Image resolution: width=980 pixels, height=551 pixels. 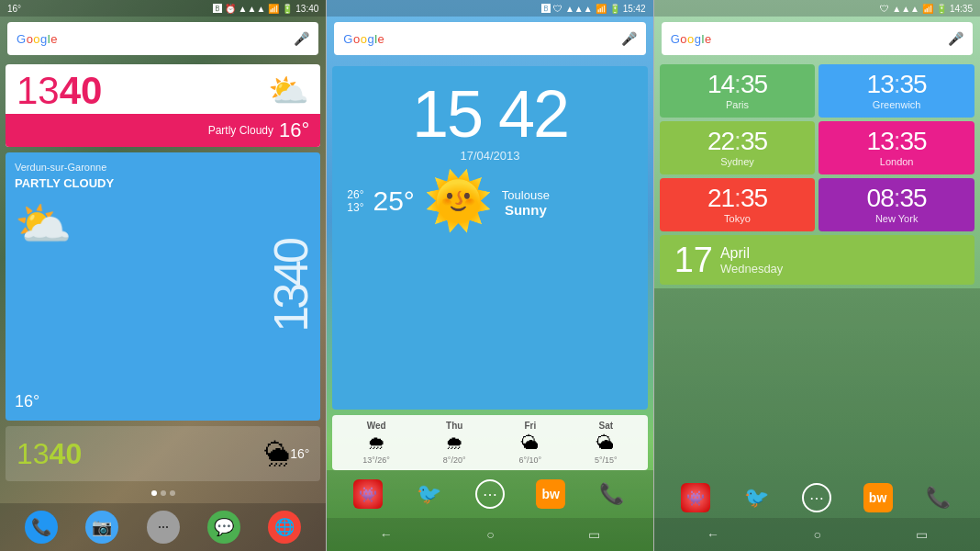 I want to click on status-bar-2: 🅱 🛡 ▲▲▲ 📶 🔋 15:42, so click(x=490, y=8).